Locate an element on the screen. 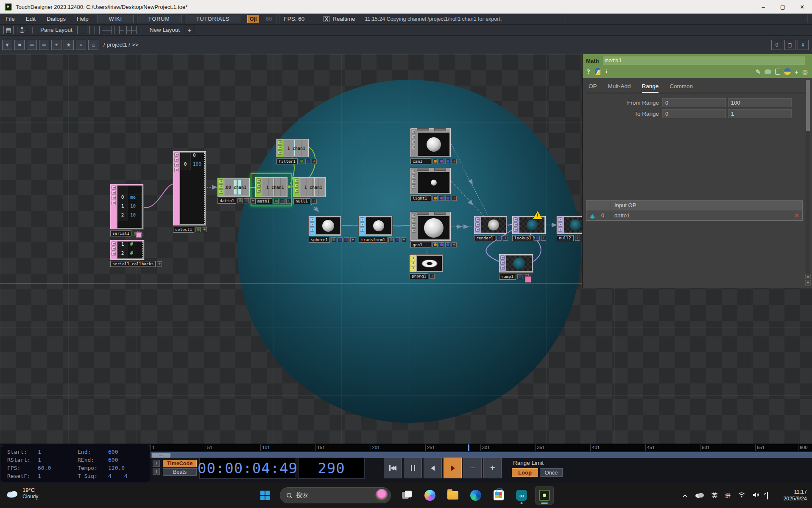 The image size is (812, 508). close-button: ✕ is located at coordinates (802, 7).